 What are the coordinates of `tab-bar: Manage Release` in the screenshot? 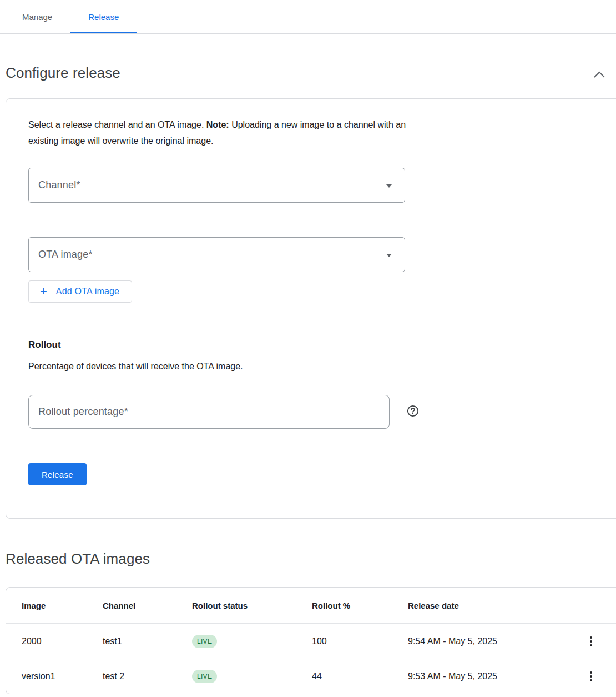 It's located at (308, 17).